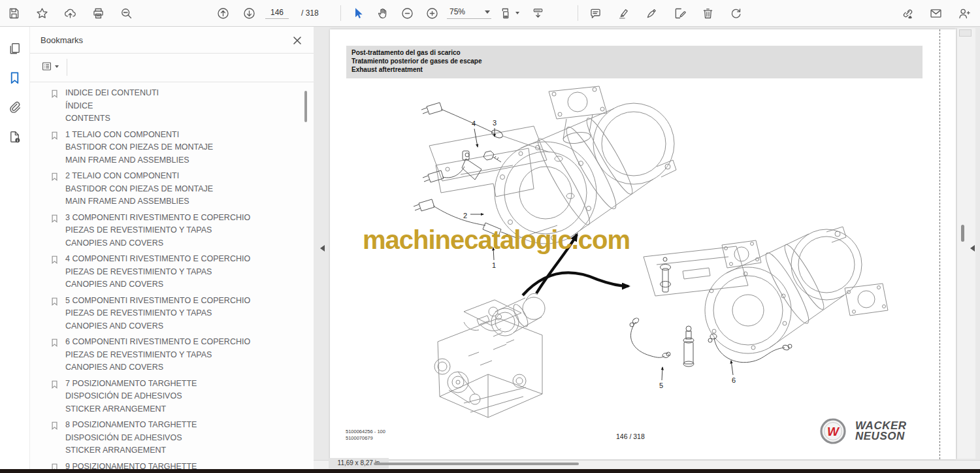 Image resolution: width=980 pixels, height=473 pixels. What do you see at coordinates (176, 397) in the screenshot?
I see `bookmark-item: 7 POSIZIONAMENTO TARGHETTEDISPOSICIÓN DE…` at bounding box center [176, 397].